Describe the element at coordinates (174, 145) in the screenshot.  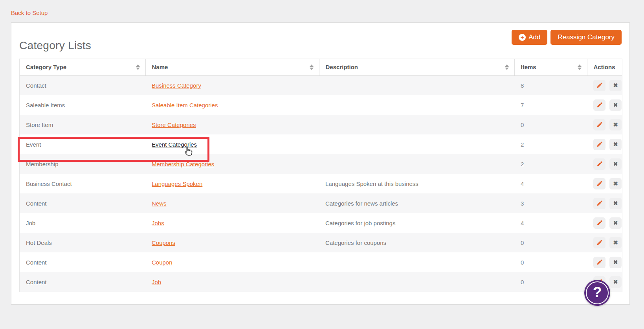
I see `category-name-link: Event Categories` at that location.